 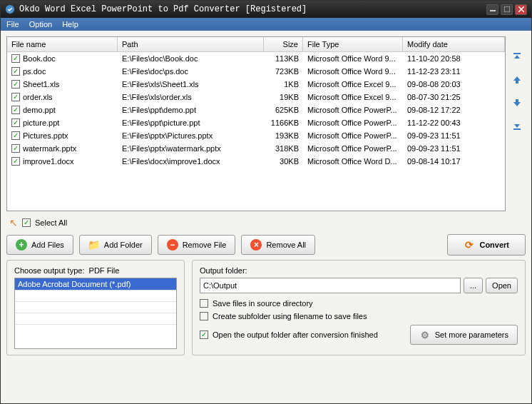 I want to click on cell-size: 723KB, so click(x=284, y=71).